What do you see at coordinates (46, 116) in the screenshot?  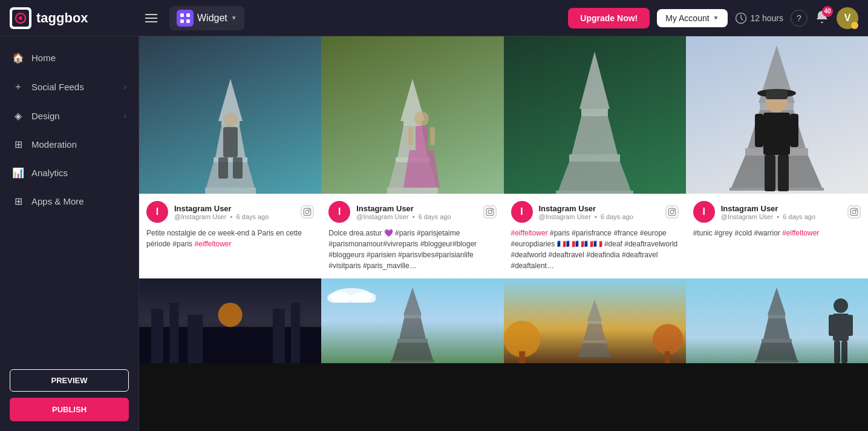 I see `sidebar-item-label: Design` at bounding box center [46, 116].